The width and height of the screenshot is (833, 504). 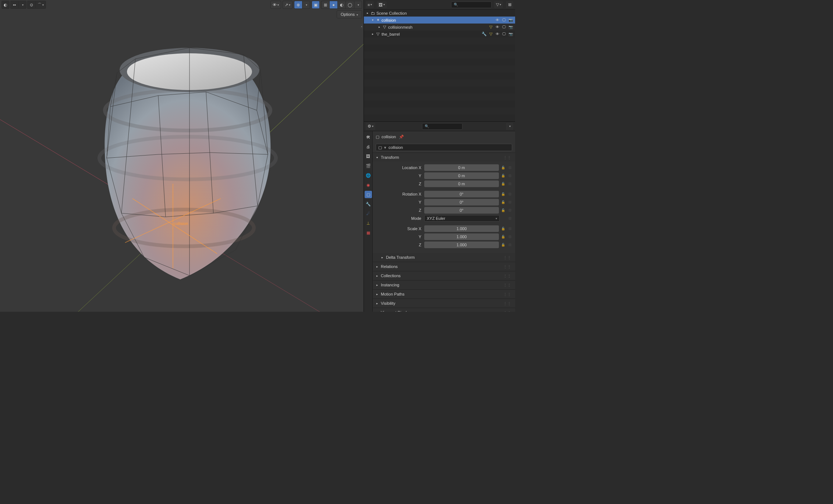 I want to click on properties-options, so click(x=510, y=126).